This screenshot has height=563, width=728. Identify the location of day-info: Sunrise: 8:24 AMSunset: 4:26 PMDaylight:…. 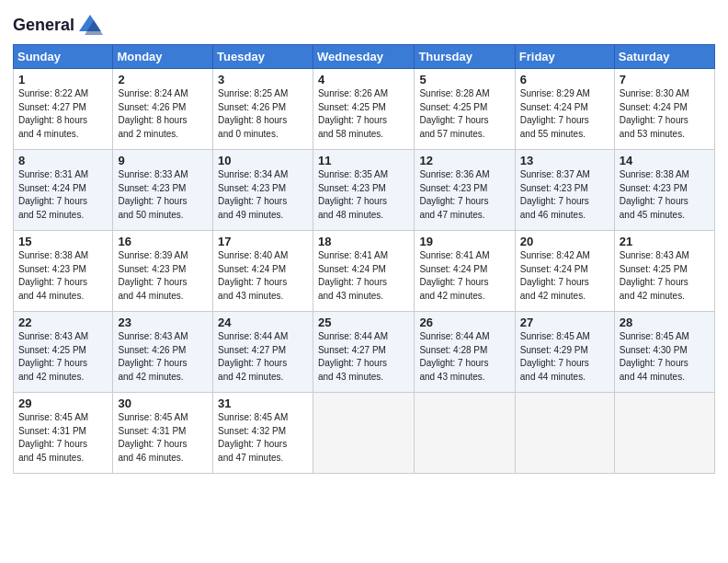
(163, 114).